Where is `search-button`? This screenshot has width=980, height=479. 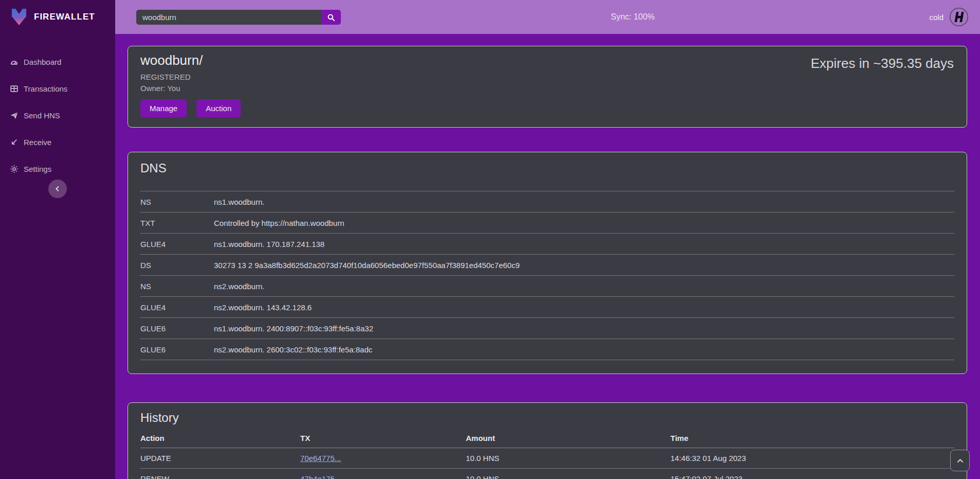
search-button is located at coordinates (331, 17).